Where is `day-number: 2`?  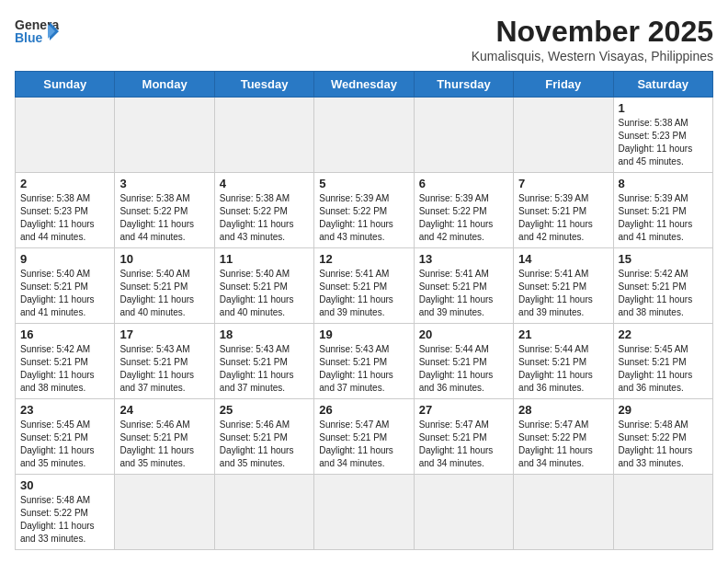 day-number: 2 is located at coordinates (64, 184).